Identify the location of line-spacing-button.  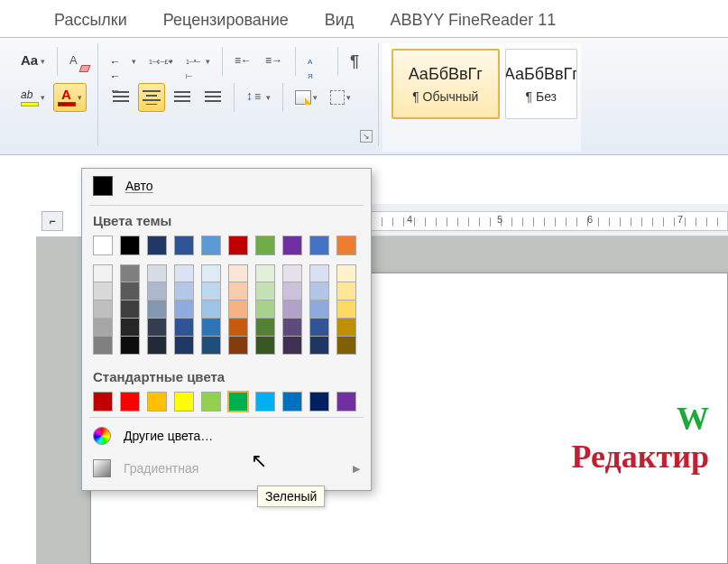
(258, 97).